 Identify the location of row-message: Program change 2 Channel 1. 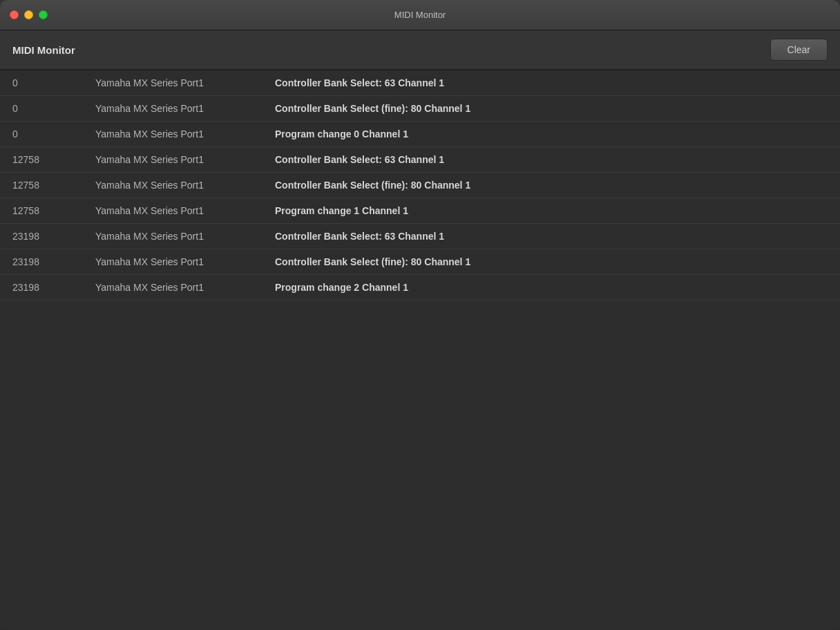
(551, 287).